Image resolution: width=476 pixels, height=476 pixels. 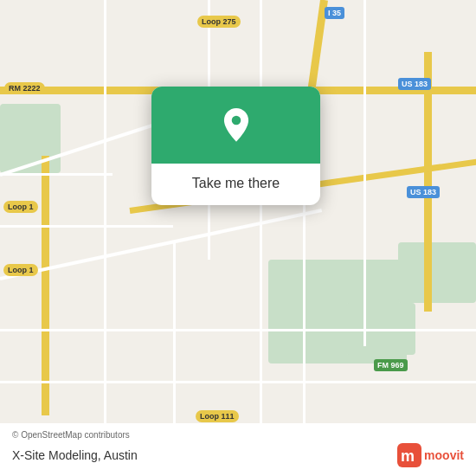 What do you see at coordinates (217, 416) in the screenshot?
I see `loop111-label: Loop 111` at bounding box center [217, 416].